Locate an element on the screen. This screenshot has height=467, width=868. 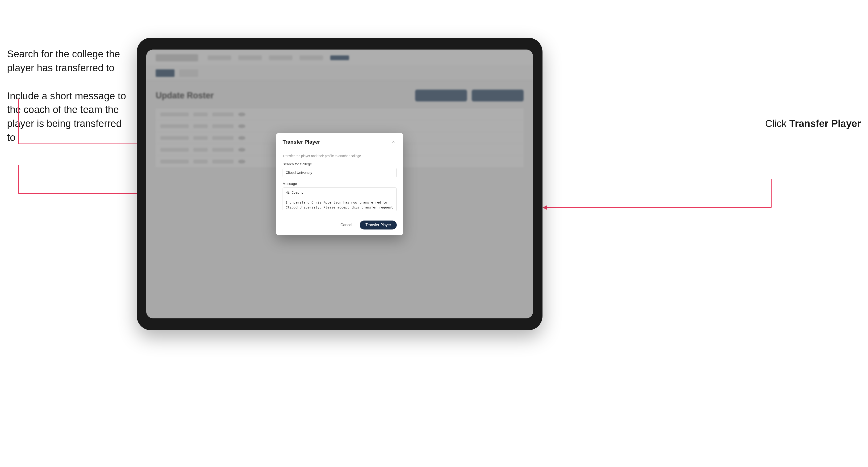
modal-title: Transfer Player is located at coordinates (301, 142).